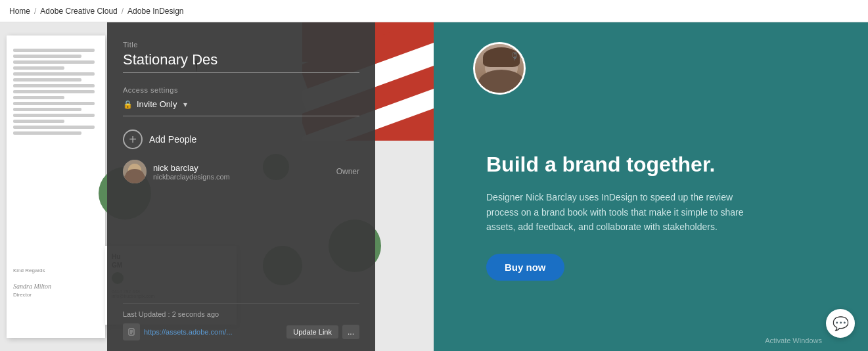 This screenshot has width=868, height=351. Describe the element at coordinates (156, 104) in the screenshot. I see `access-value: Invite Only` at that location.